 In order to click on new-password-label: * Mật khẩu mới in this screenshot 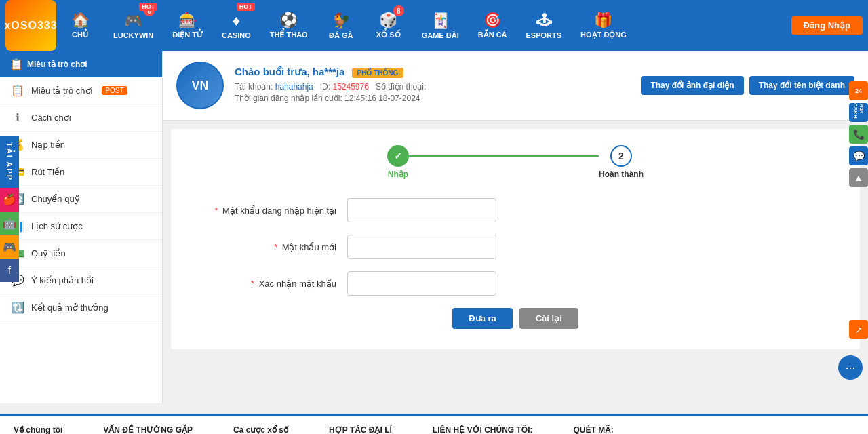, I will do `click(273, 247)`.